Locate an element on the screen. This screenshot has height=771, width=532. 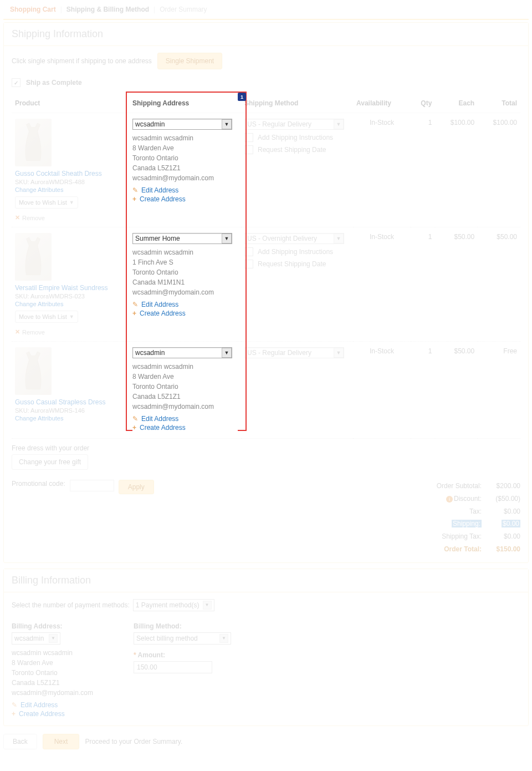
breadcrumb-cart: Shopping Cart is located at coordinates (33, 9).